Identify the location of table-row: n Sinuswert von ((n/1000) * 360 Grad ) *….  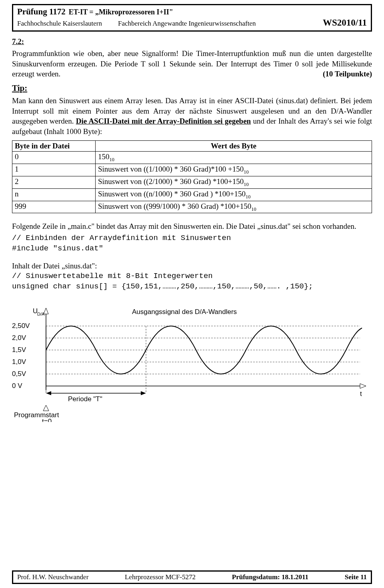
(192, 194).